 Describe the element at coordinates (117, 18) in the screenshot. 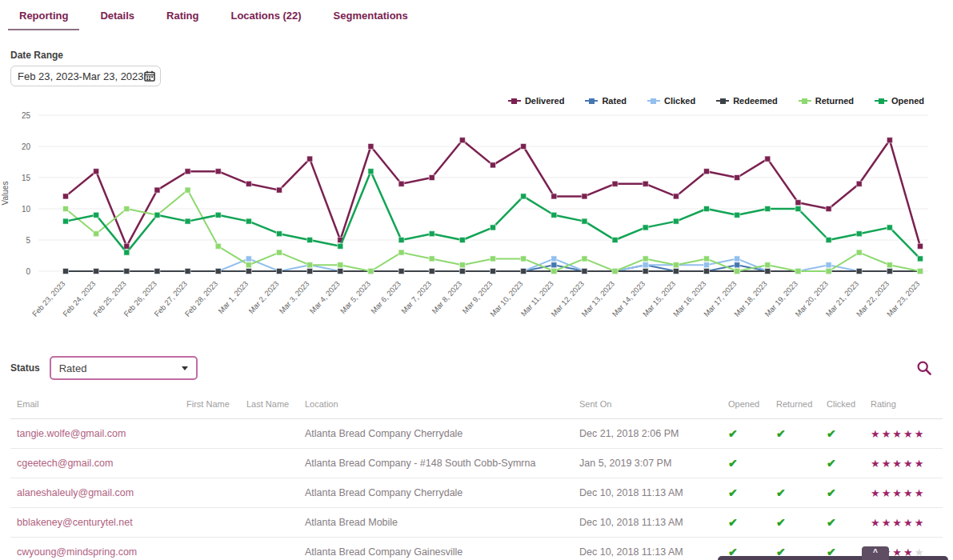

I see `tab-details: Details` at that location.